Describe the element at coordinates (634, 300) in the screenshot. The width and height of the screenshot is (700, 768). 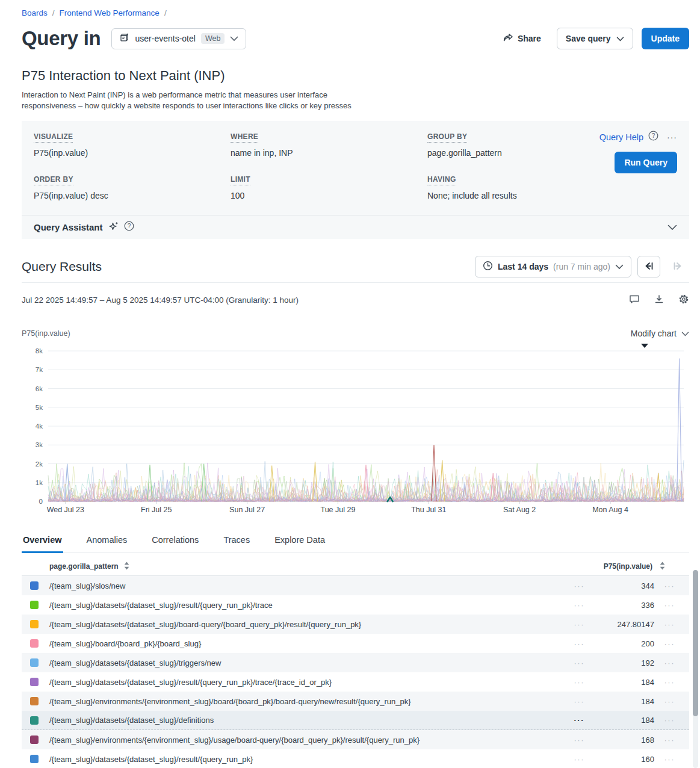
I see `comment-icon` at that location.